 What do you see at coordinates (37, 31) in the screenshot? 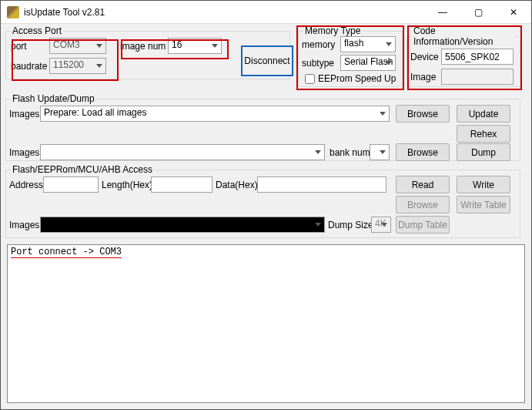
I see `access-port-legend: Access Port` at bounding box center [37, 31].